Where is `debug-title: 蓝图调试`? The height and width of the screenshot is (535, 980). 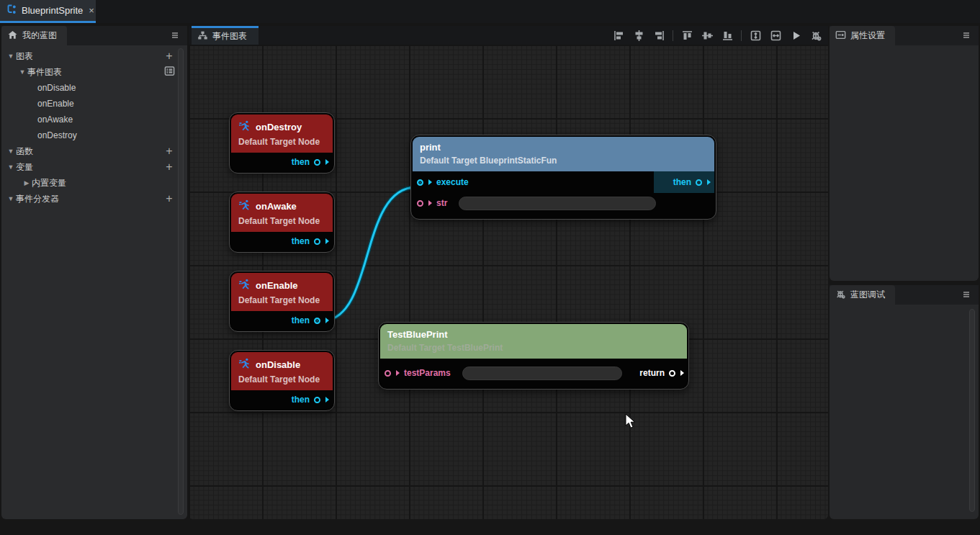
debug-title: 蓝图调试 is located at coordinates (868, 295).